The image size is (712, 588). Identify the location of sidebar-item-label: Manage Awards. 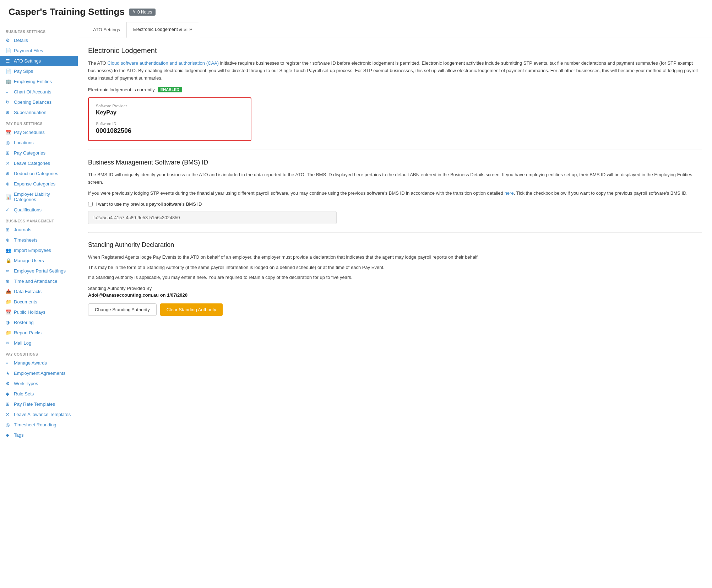
(31, 363).